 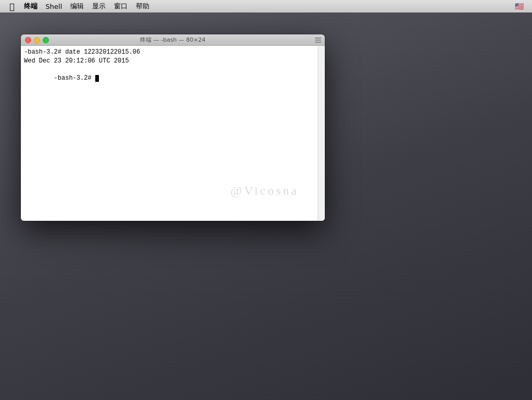 What do you see at coordinates (173, 61) in the screenshot?
I see `terminal-line-2: Wed Dec 23 20:12:06 UTC 2015` at bounding box center [173, 61].